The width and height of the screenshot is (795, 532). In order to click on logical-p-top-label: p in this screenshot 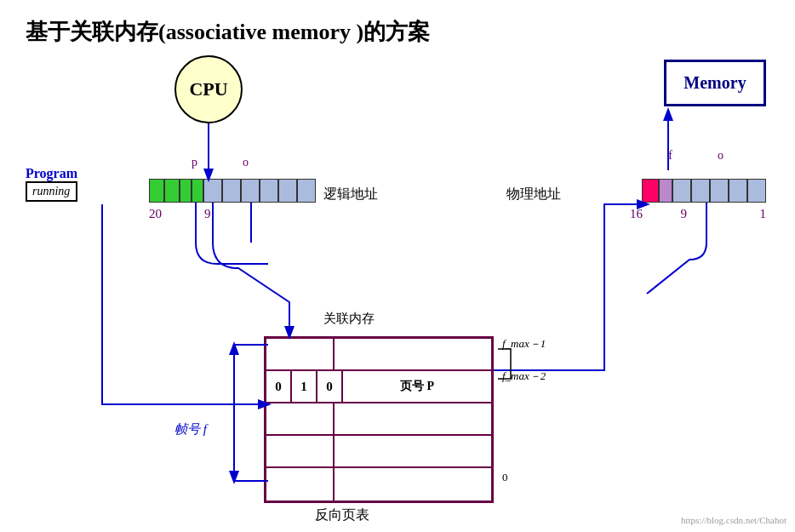, I will do `click(194, 163)`.